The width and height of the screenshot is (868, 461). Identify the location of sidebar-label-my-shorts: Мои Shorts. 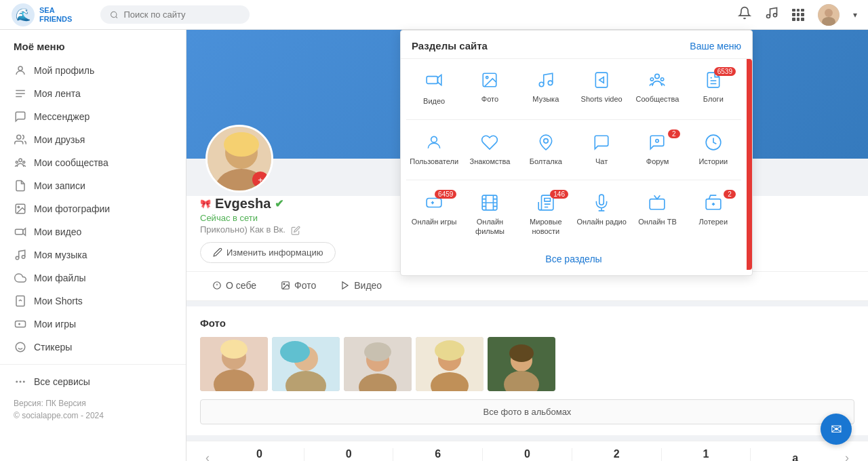
(58, 301).